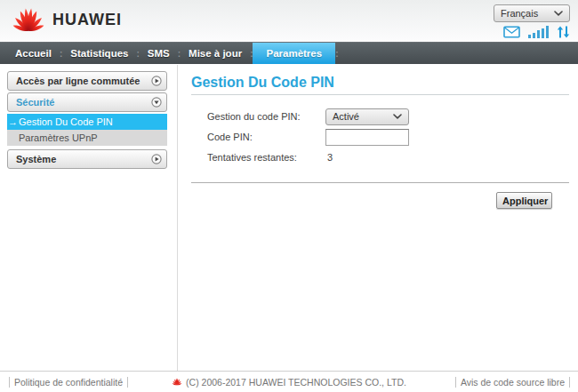  I want to click on updown-icon, so click(564, 32).